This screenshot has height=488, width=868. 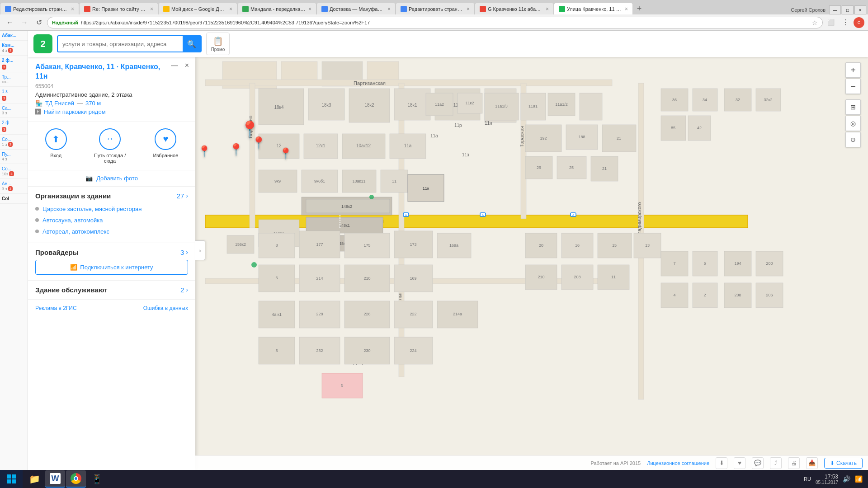 I want to click on tab-8-close: ×, so click(x=627, y=9).